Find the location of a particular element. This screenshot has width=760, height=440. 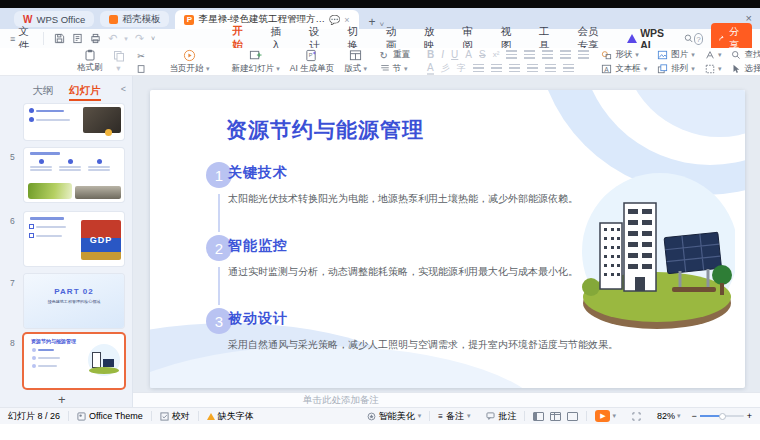

item-body: 通过实时监测与分析，动态调整能耗策略，实现能源利用最大化与成本最小化。 is located at coordinates (403, 272).